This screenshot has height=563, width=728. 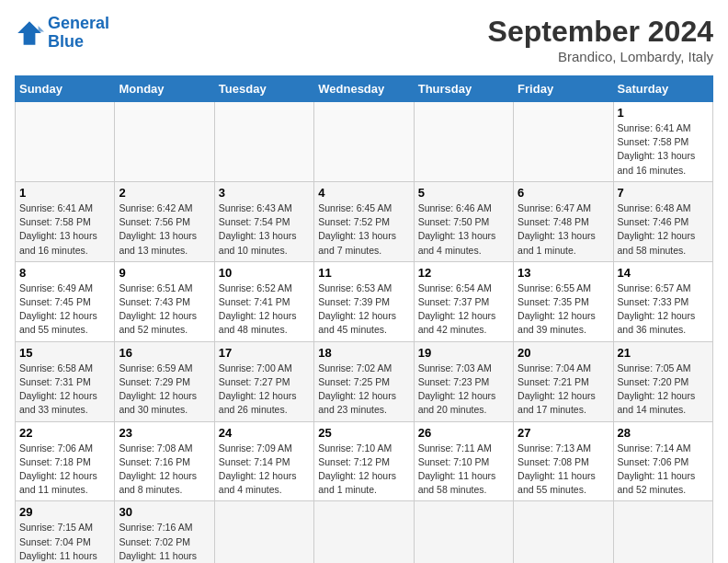 What do you see at coordinates (165, 532) in the screenshot?
I see `calendar-cell-30: 30Sunrise: 7:16 AM Sunset: 7:02 PM Dayli…` at bounding box center [165, 532].